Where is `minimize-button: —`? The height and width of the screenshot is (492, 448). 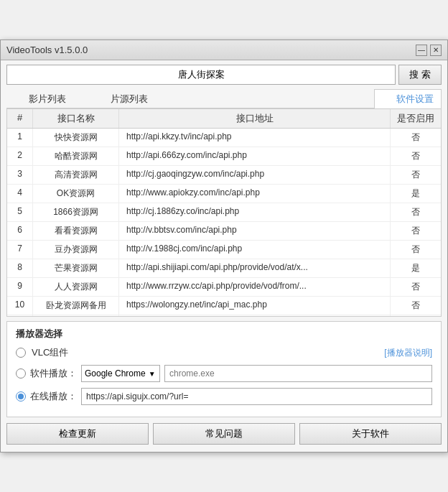
minimize-button: — is located at coordinates (421, 50).